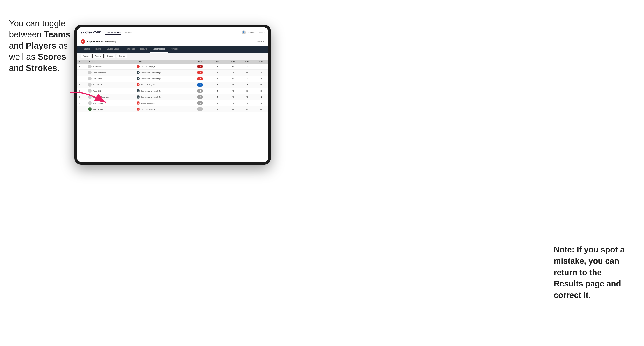 Image resolution: width=644 pixels, height=346 pixels. I want to click on toggle-teams-button: Teams, so click(86, 56).